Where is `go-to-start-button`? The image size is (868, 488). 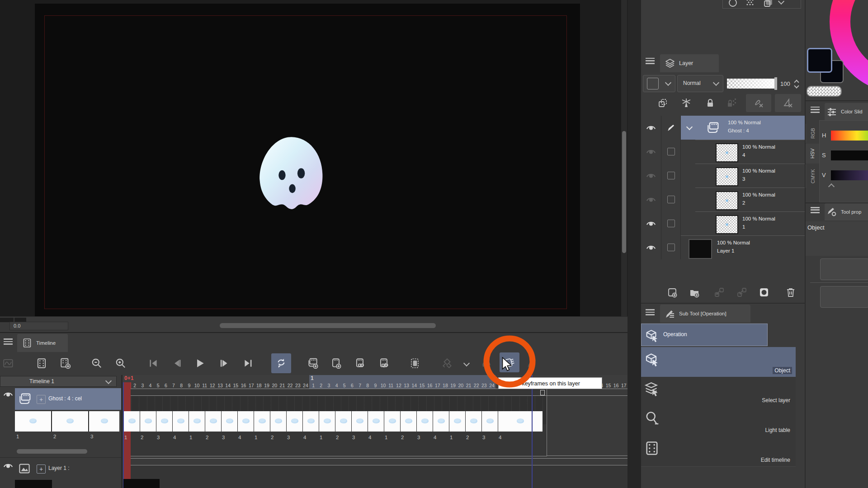 go-to-start-button is located at coordinates (153, 363).